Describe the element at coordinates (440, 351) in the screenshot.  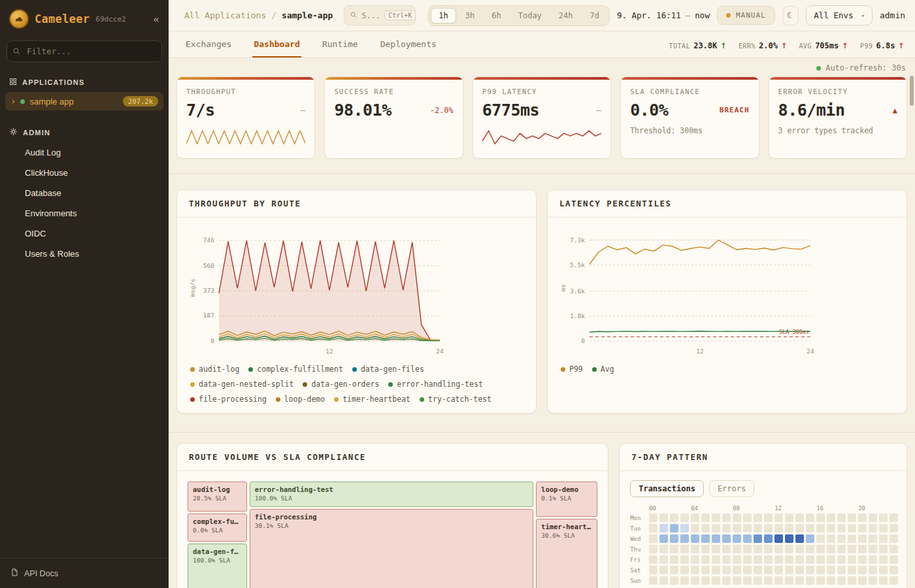
I see `svg-text: 24` at that location.